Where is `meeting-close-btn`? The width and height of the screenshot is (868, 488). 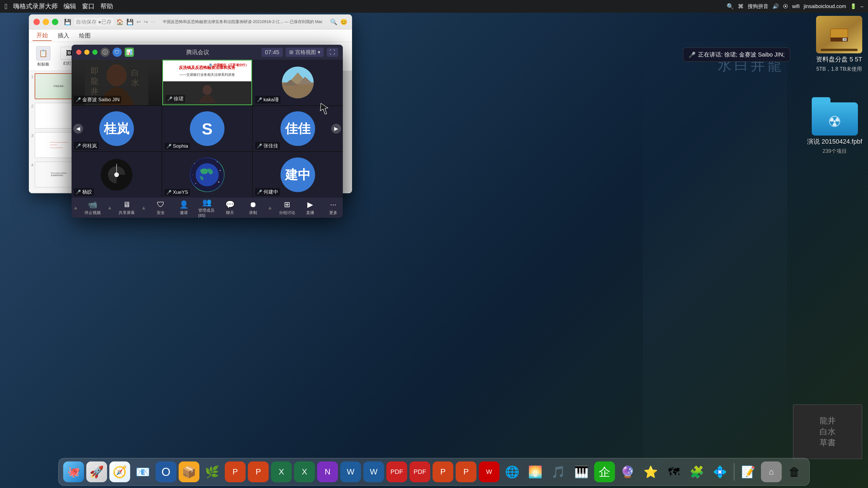
meeting-close-btn is located at coordinates (79, 52).